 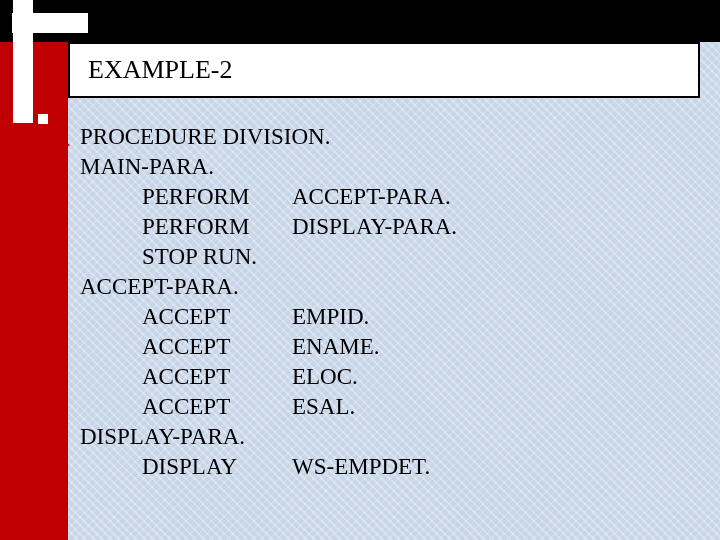 I want to click on left-red-bar, so click(x=34, y=270).